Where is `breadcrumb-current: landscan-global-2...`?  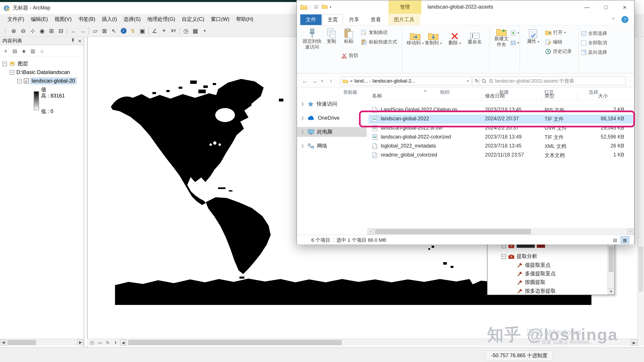 breadcrumb-current: landscan-global-2... is located at coordinates (394, 81).